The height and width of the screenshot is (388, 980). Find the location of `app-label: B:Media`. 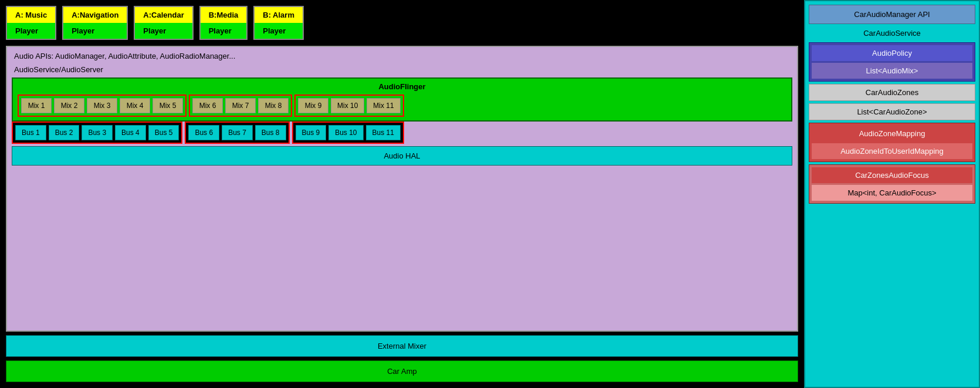

app-label: B:Media is located at coordinates (224, 15).